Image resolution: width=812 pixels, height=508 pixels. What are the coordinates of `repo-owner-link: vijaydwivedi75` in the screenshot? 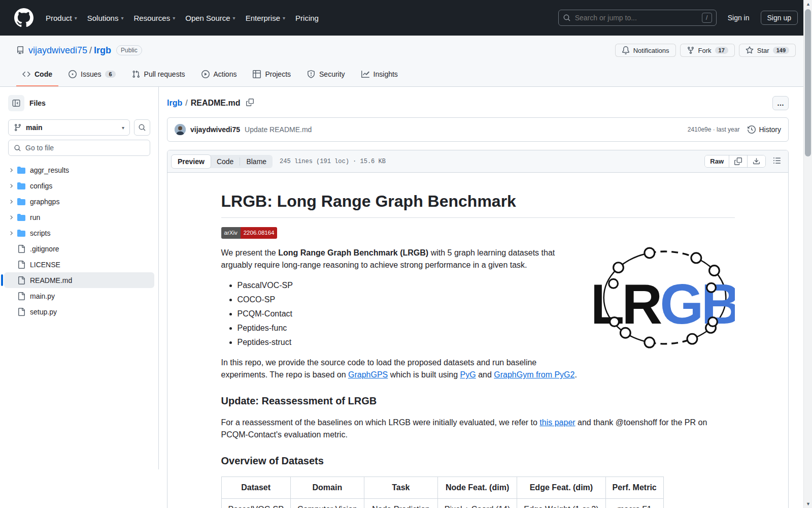 It's located at (58, 50).